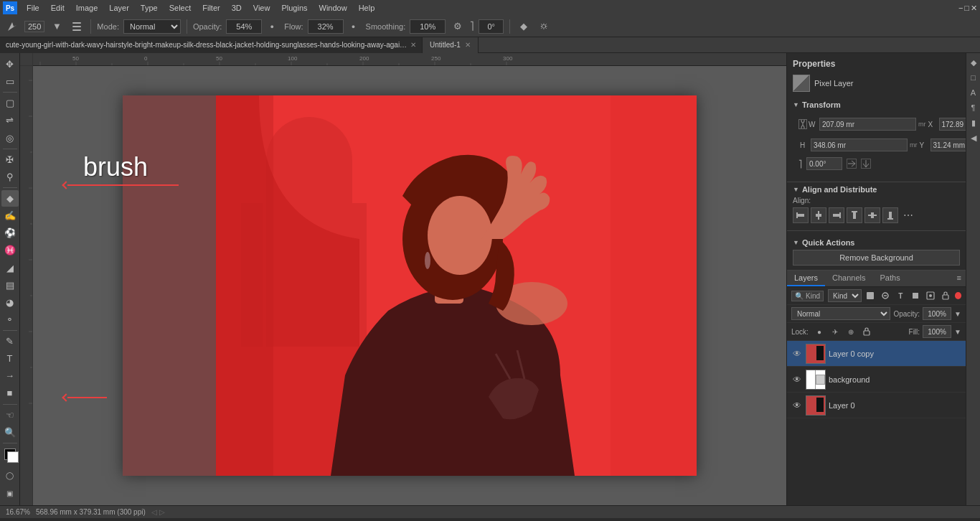 The image size is (980, 521). I want to click on align-more-button: ⋯, so click(908, 215).